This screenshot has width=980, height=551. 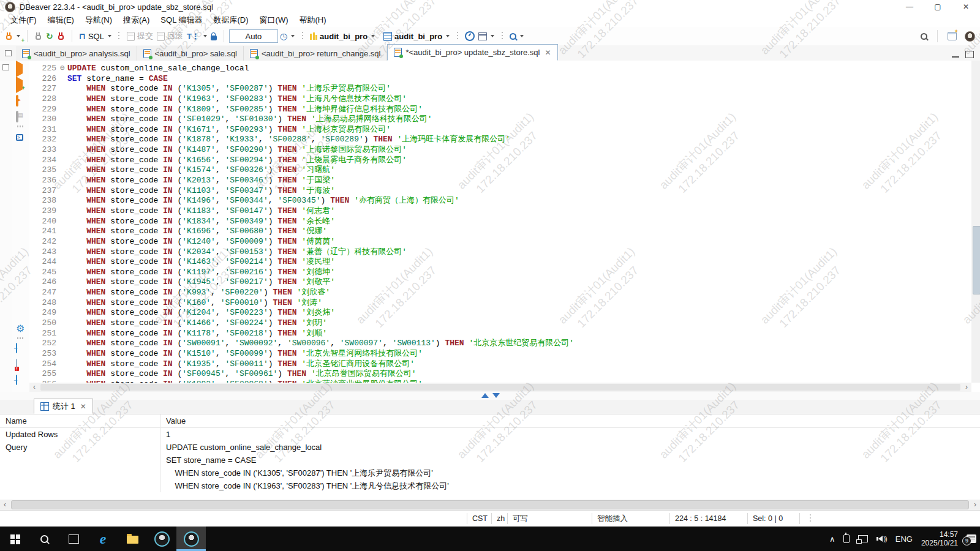 I want to click on editor-horizontal-scrollbar: ‹ ›, so click(x=500, y=387).